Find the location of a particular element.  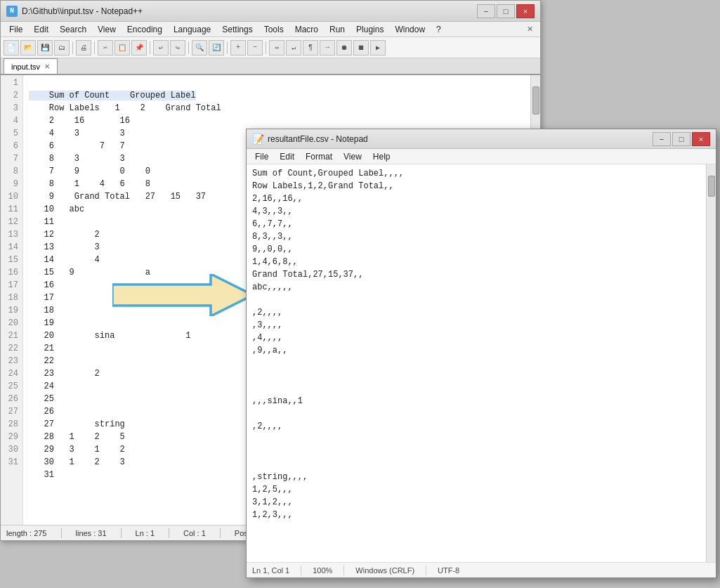

npp-menu-tools: Tools is located at coordinates (274, 30).